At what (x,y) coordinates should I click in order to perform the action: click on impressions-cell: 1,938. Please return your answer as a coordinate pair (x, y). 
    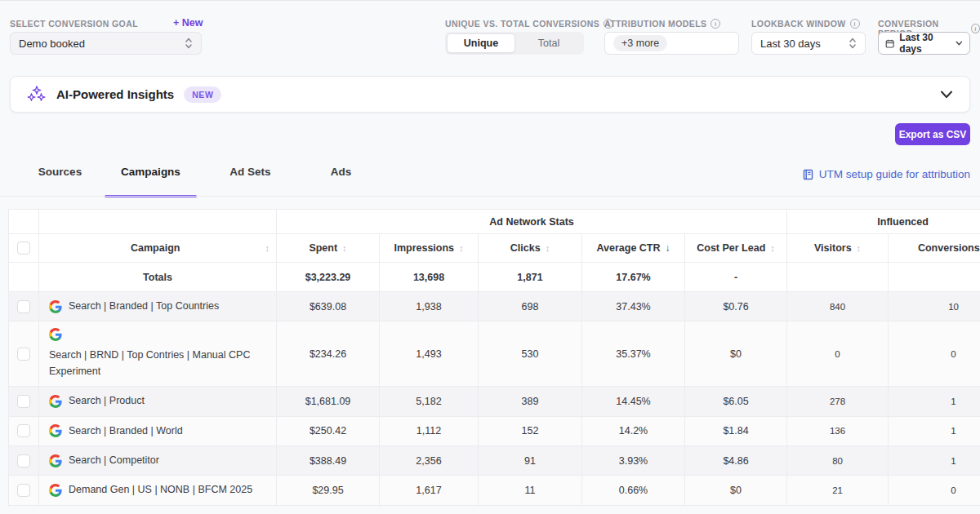
    Looking at the image, I should click on (430, 307).